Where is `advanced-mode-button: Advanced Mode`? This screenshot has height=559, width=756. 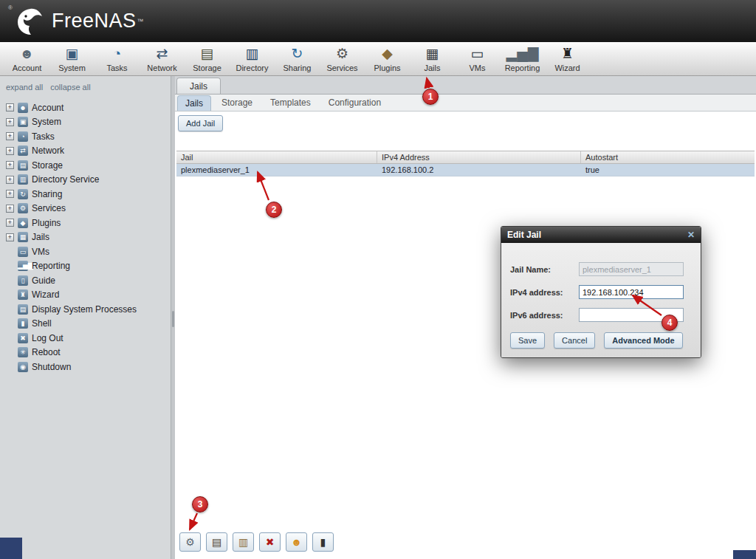 advanced-mode-button: Advanced Mode is located at coordinates (643, 340).